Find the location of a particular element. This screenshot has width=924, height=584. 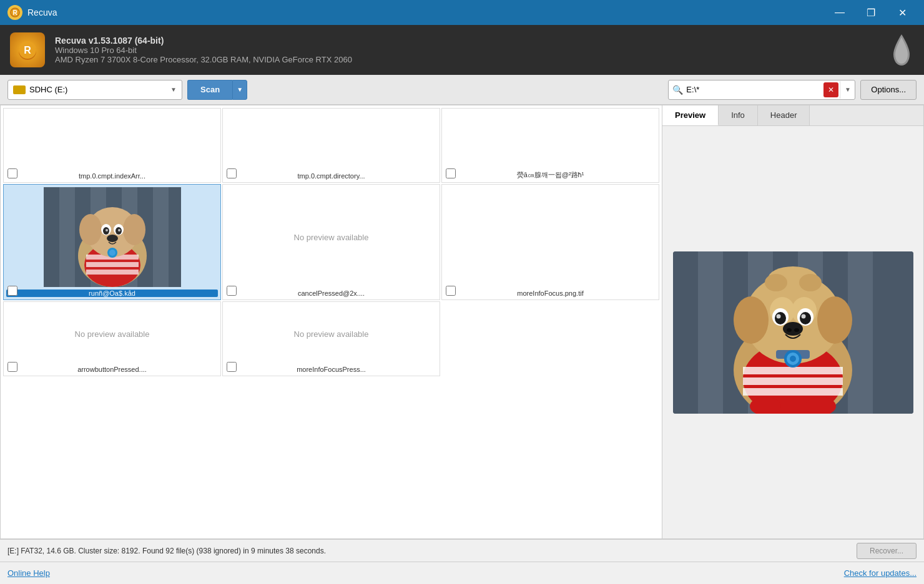

drive-icon is located at coordinates (19, 90).